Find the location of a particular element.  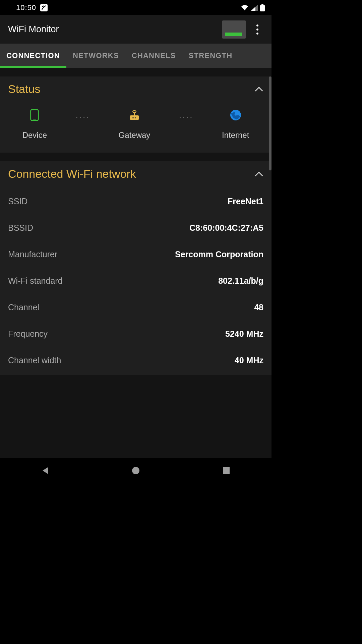

detail-label: Manufacturer is located at coordinates (33, 254).